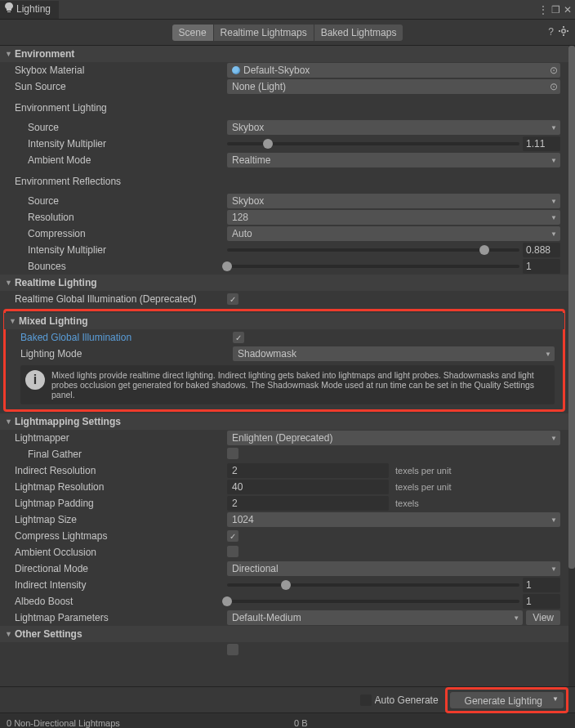  What do you see at coordinates (407, 503) in the screenshot?
I see `unit-texels: texels` at bounding box center [407, 503].